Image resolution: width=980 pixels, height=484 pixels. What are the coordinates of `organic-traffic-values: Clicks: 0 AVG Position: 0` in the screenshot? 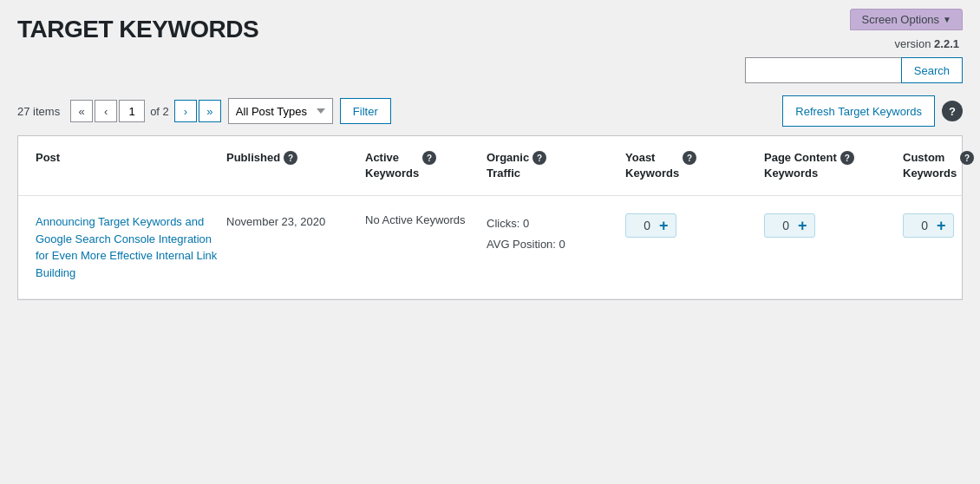 It's located at (556, 234).